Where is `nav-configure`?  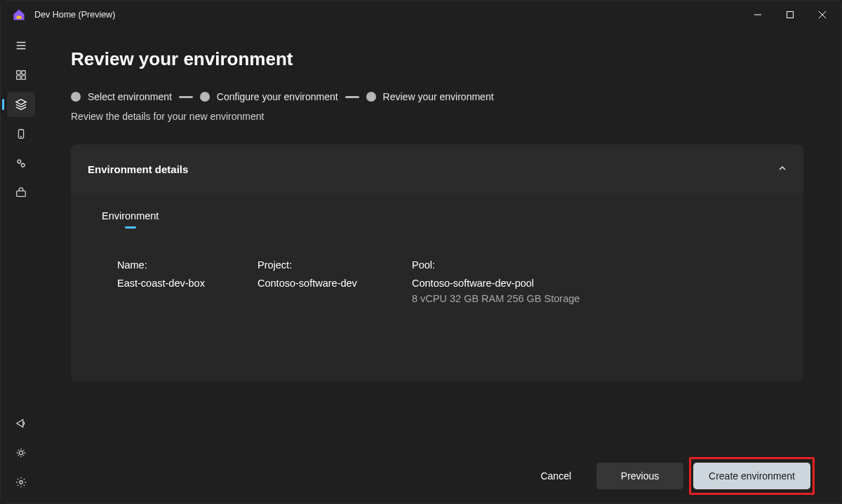
nav-configure is located at coordinates (21, 163).